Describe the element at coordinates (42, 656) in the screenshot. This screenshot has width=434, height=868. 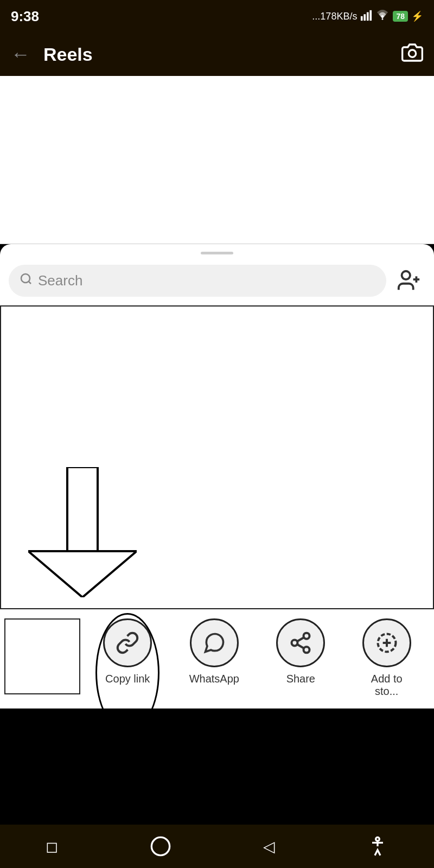
I see `share-thumbnail` at that location.